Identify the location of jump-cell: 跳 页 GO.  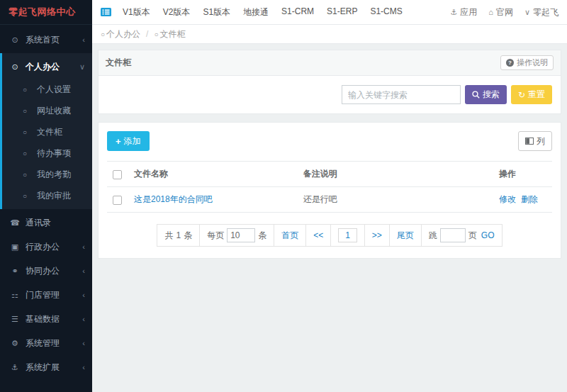
(462, 235).